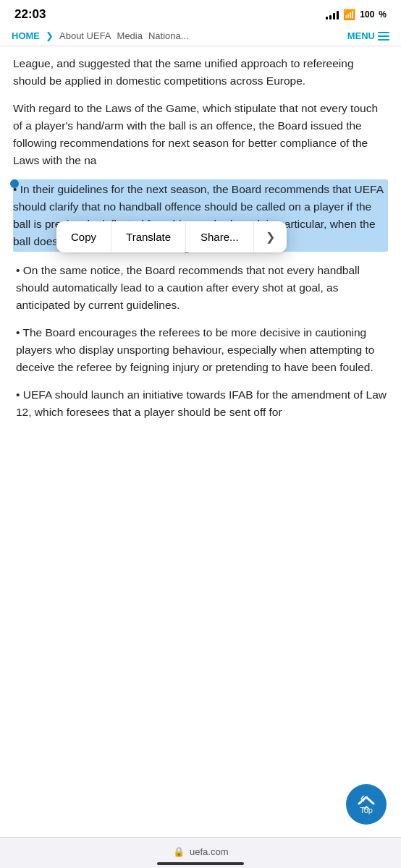  Describe the element at coordinates (14, 184) in the screenshot. I see `selection-handle-top` at that location.